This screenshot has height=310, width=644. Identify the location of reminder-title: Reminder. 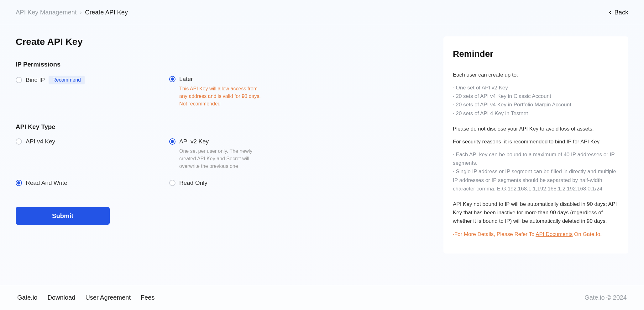
(536, 54).